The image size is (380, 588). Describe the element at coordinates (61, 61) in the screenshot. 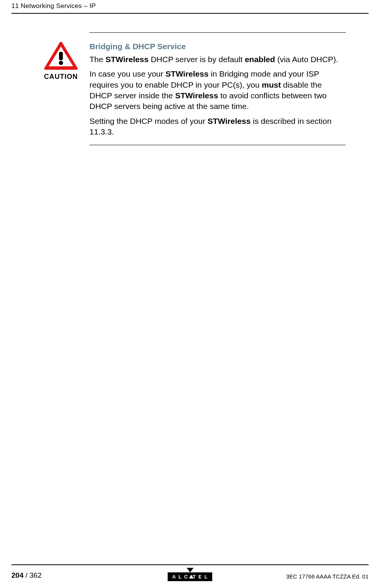

I see `caution-block: CAUTION` at that location.